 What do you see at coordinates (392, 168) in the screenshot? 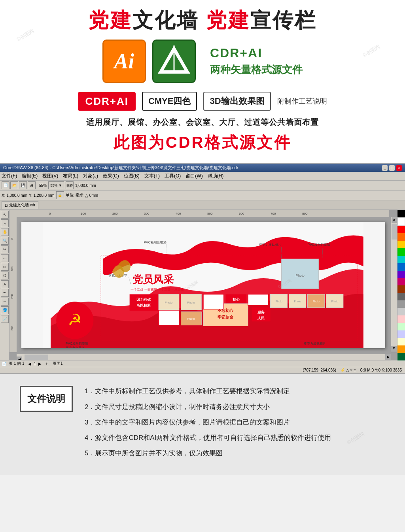
I see `maximize-btn: □` at bounding box center [392, 168].